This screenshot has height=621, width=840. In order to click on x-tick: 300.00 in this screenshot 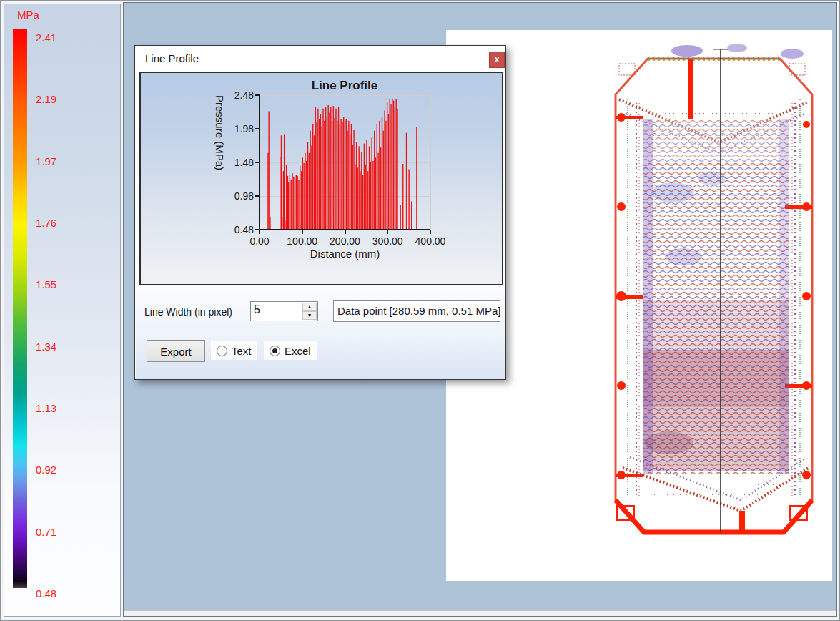, I will do `click(387, 241)`.